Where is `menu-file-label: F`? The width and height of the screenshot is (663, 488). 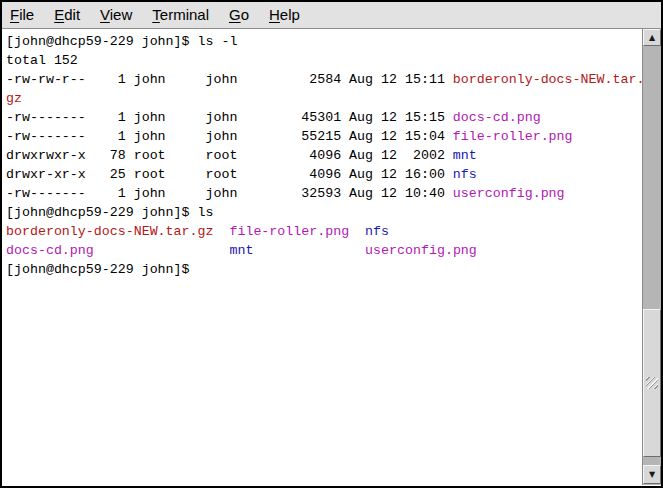
menu-file-label: F is located at coordinates (14, 14).